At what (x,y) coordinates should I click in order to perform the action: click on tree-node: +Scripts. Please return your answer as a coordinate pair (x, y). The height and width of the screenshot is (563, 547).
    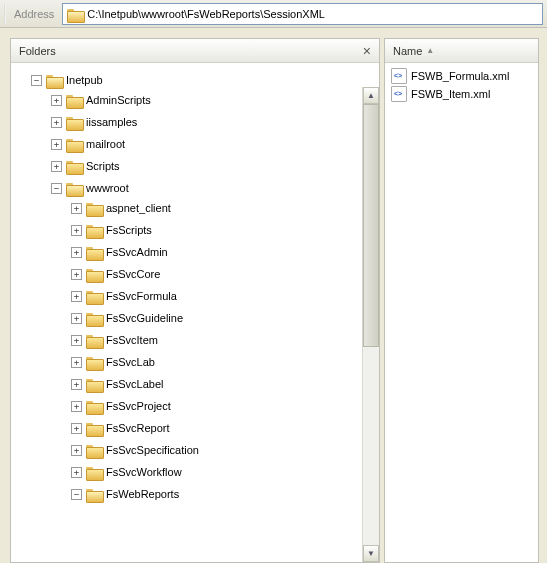
    Looking at the image, I should click on (215, 166).